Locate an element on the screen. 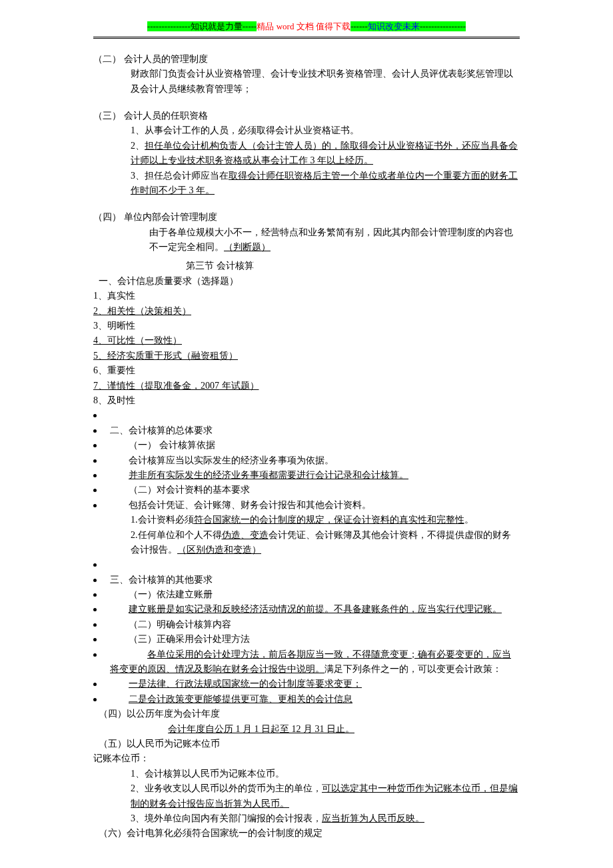 The width and height of the screenshot is (613, 868). sec-5-t2: 2、业务收支以人民币以外的货币为主的单位，可以选定其中一种货币作为记账本位币，但… is located at coordinates (306, 796).